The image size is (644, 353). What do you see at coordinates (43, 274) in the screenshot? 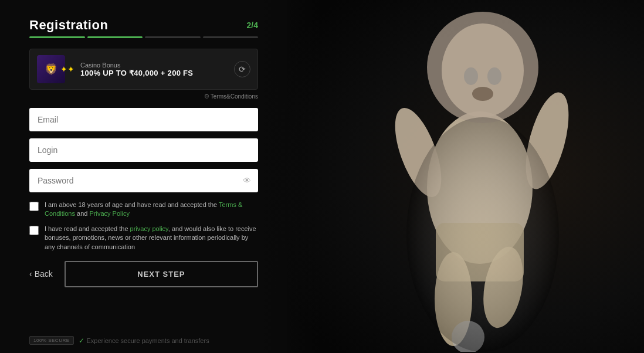
I see `back-label: Back` at bounding box center [43, 274].